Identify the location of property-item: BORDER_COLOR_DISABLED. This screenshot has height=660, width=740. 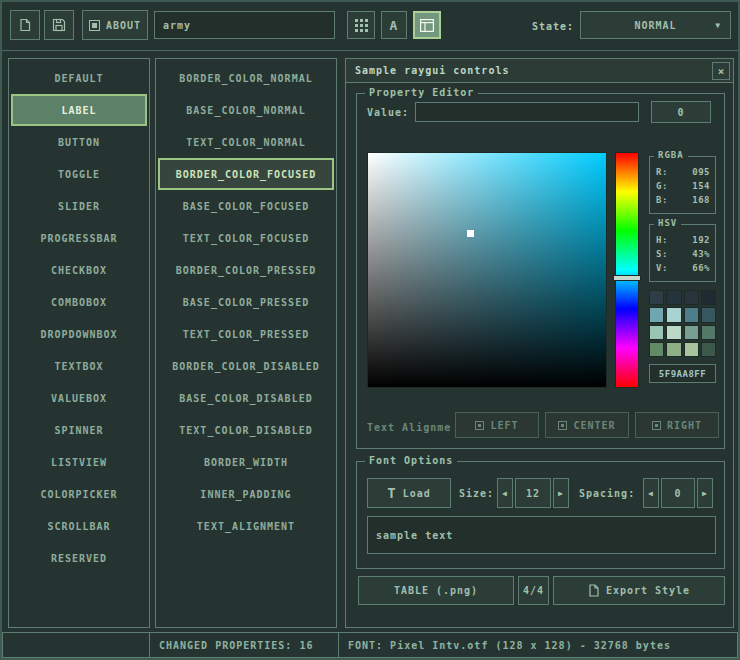
(246, 366).